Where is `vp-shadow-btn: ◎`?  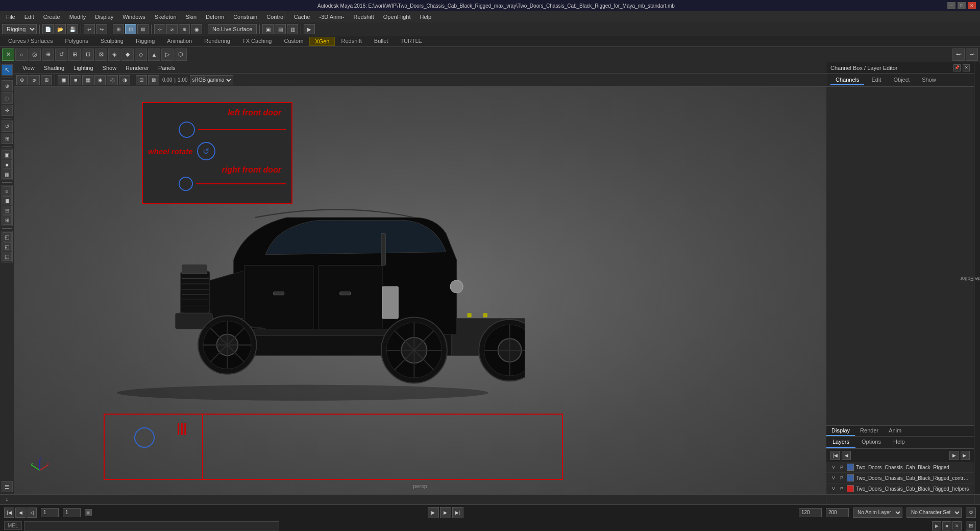 vp-shadow-btn: ◎ is located at coordinates (112, 80).